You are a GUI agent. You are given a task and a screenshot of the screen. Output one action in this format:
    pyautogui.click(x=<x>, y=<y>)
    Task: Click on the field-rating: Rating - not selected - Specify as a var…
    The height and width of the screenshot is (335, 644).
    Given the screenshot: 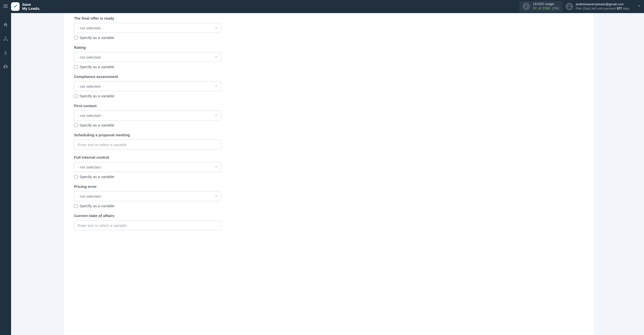 What is the action you would take?
    pyautogui.click(x=147, y=57)
    